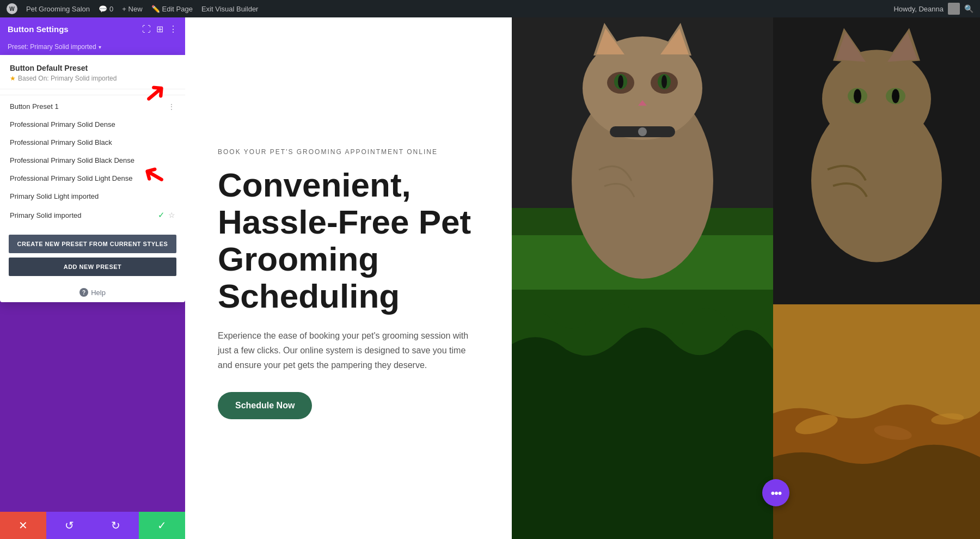 Image resolution: width=980 pixels, height=539 pixels. What do you see at coordinates (954, 9) in the screenshot?
I see `avatar` at bounding box center [954, 9].